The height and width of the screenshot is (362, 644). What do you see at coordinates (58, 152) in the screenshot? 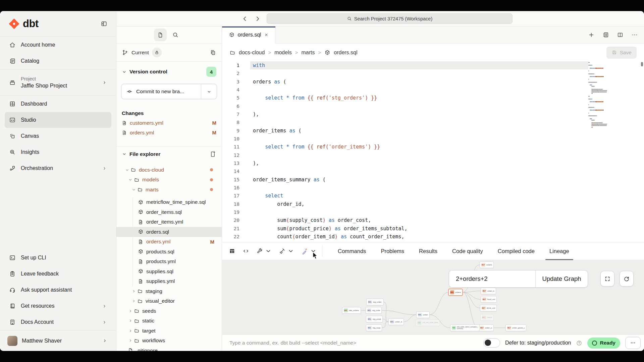
I see `sidebar-item-insights: Insights` at bounding box center [58, 152].